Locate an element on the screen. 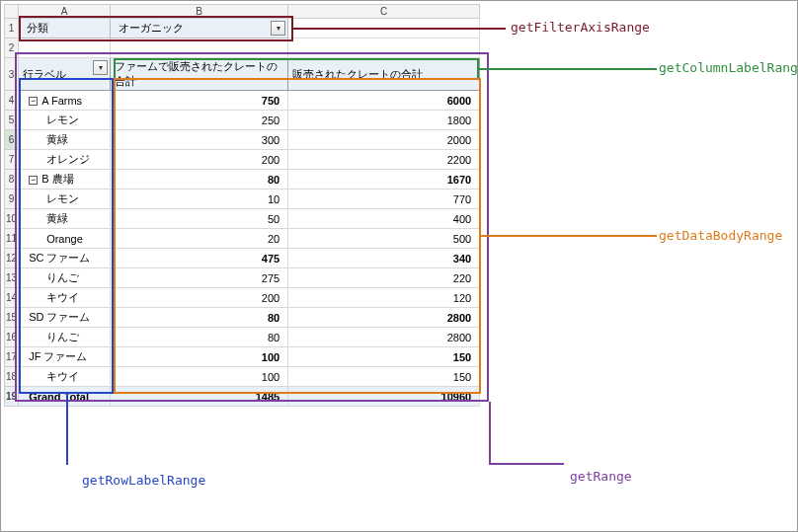 The image size is (798, 532). row-label-cell: JF ファーム is located at coordinates (65, 357).